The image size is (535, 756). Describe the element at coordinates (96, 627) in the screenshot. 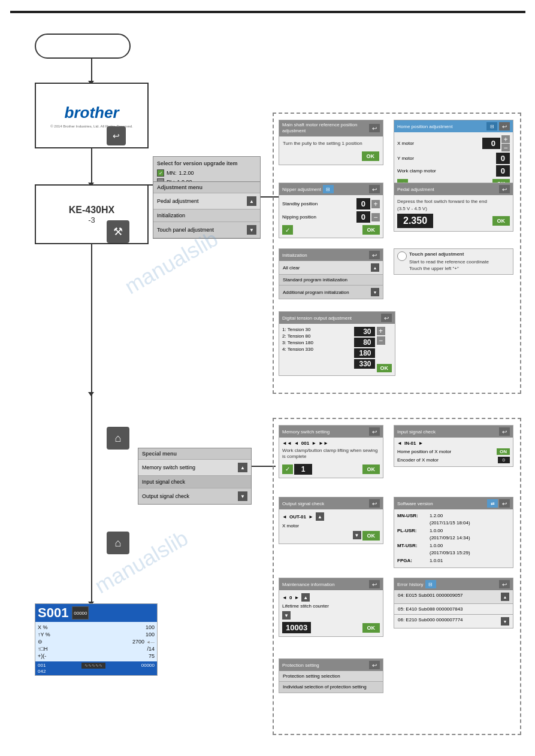

I see `status-row-1: X % 100` at that location.